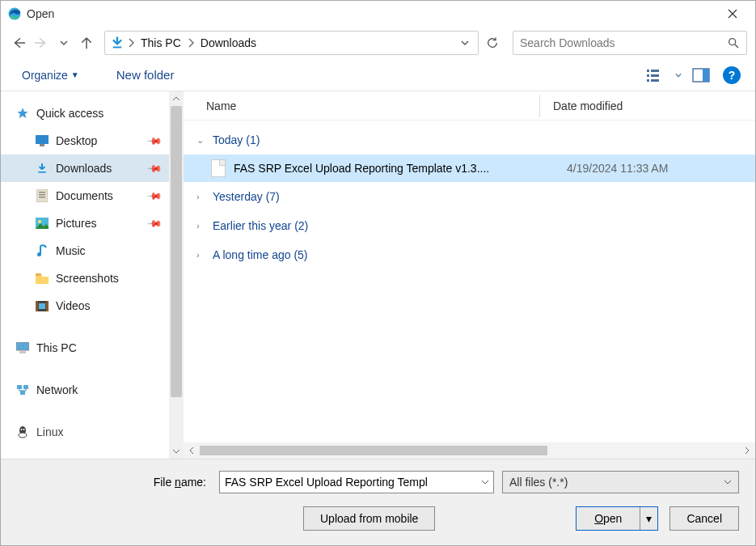 This screenshot has height=546, width=756. Describe the element at coordinates (85, 306) in the screenshot. I see `sidebar-item-videos: Videos` at that location.